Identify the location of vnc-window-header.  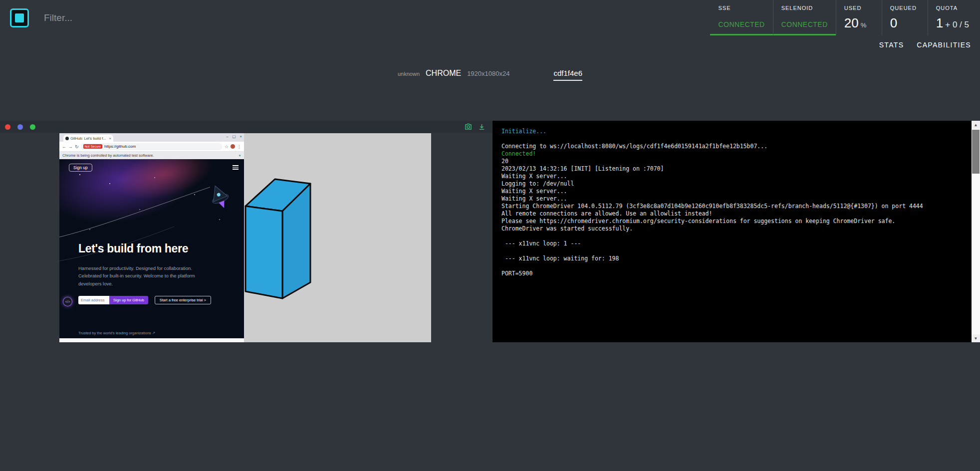
(246, 127).